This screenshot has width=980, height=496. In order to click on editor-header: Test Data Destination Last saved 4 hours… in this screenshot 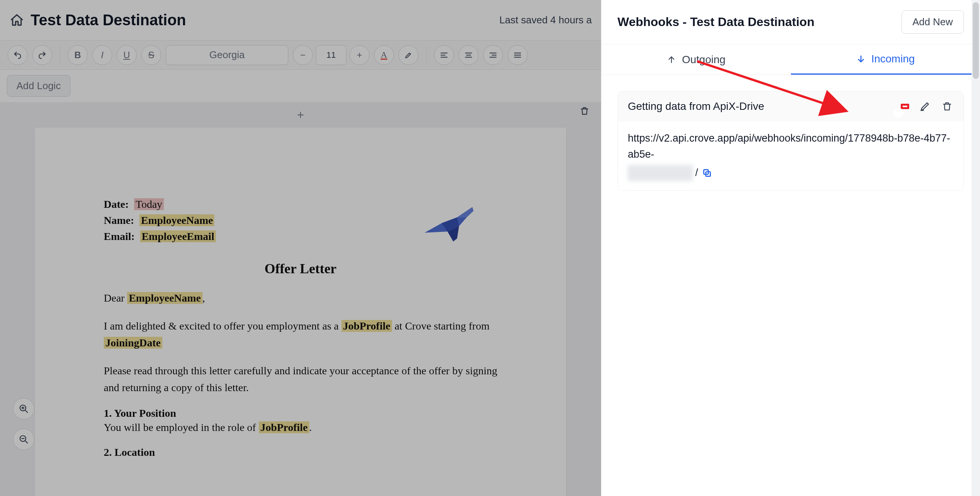, I will do `click(301, 20)`.